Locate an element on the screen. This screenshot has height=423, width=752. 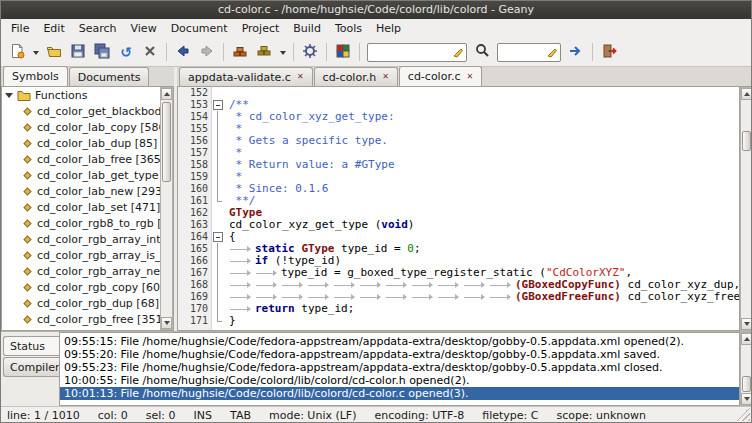
message-tabbar: StatusCompiler is located at coordinates (30, 371).